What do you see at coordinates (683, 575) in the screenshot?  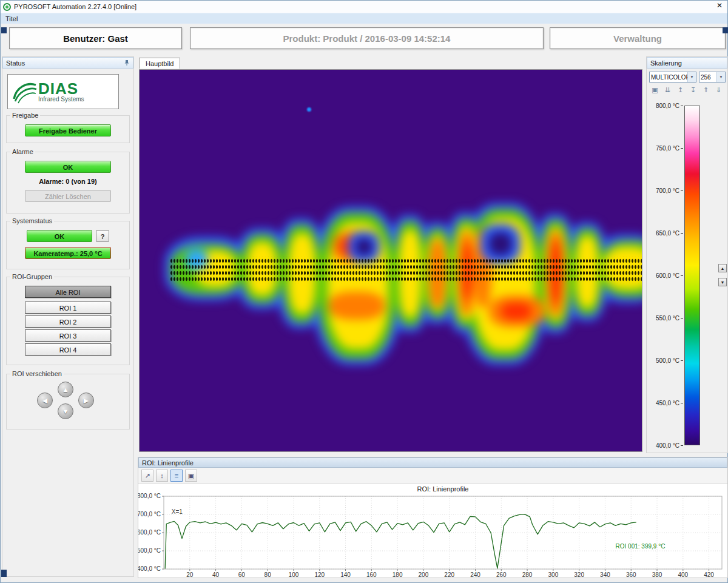 I see `svg-text: 400` at bounding box center [683, 575].